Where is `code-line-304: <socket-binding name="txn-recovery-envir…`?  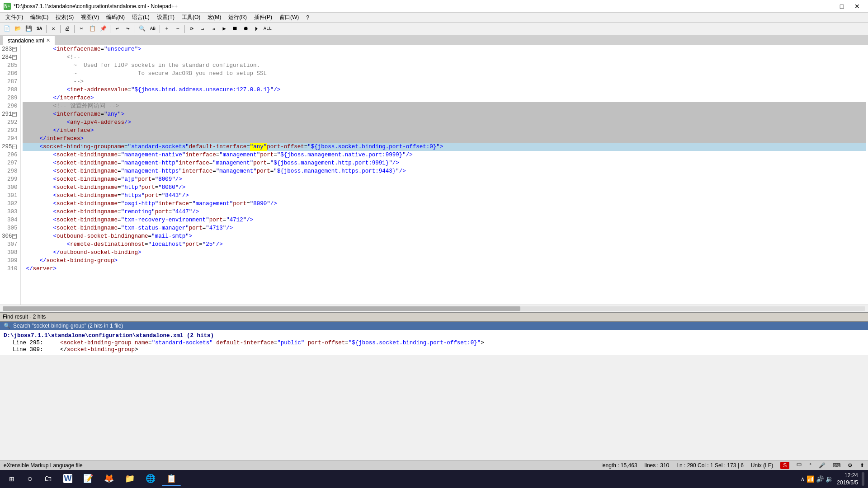
code-line-304: <socket-binding name="txn-recovery-envir… is located at coordinates (444, 220).